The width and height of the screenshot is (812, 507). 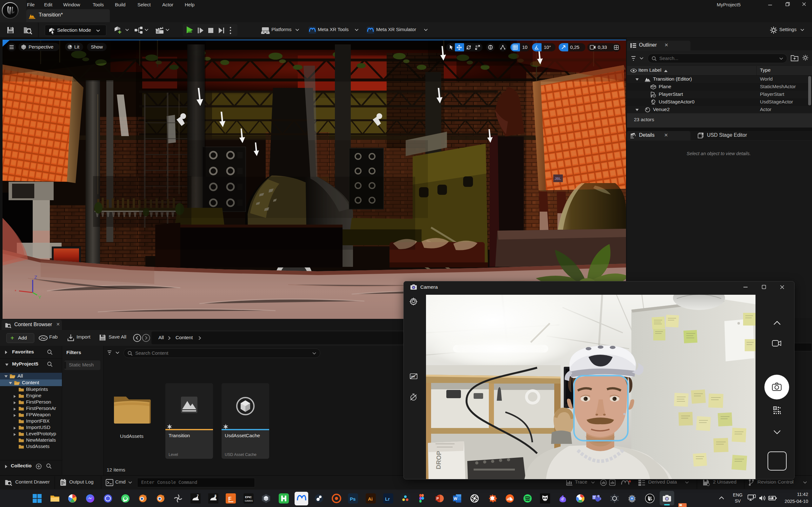 What do you see at coordinates (198, 496) in the screenshot?
I see `svg-text: 7` at bounding box center [198, 496].